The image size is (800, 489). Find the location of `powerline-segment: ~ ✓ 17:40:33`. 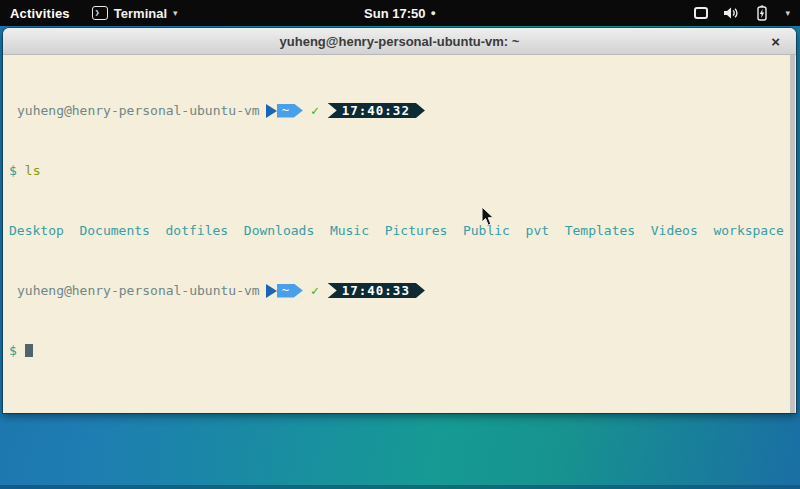

powerline-segment: ~ ✓ 17:40:33 is located at coordinates (346, 290).